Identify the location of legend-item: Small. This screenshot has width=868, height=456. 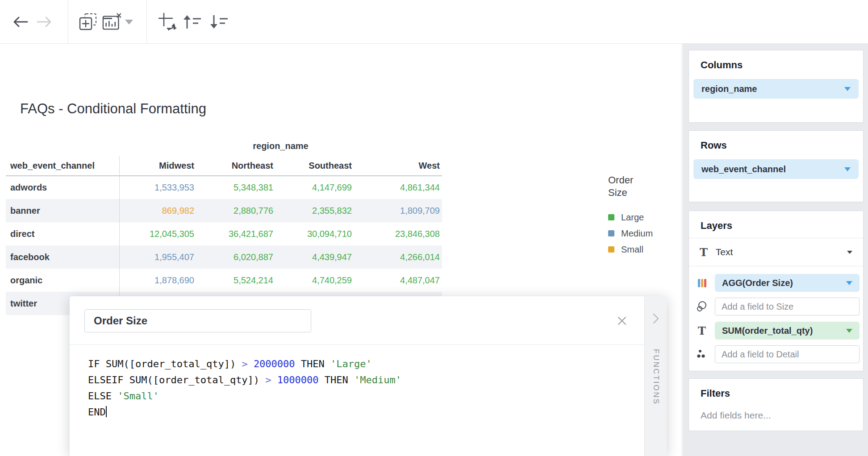
(637, 249).